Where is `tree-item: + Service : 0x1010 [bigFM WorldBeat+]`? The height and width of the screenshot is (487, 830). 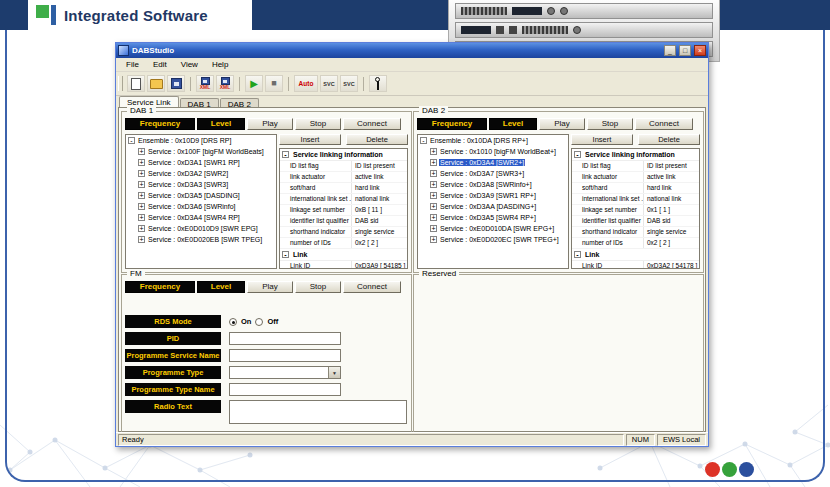
tree-item: + Service : 0x1010 [bigFM WorldBeat+] is located at coordinates (493, 152).